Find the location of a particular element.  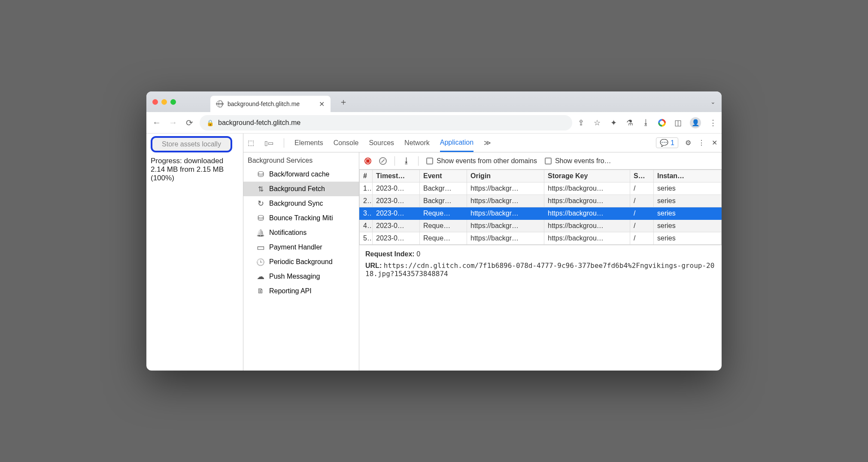

close-window-button is located at coordinates (155, 102).